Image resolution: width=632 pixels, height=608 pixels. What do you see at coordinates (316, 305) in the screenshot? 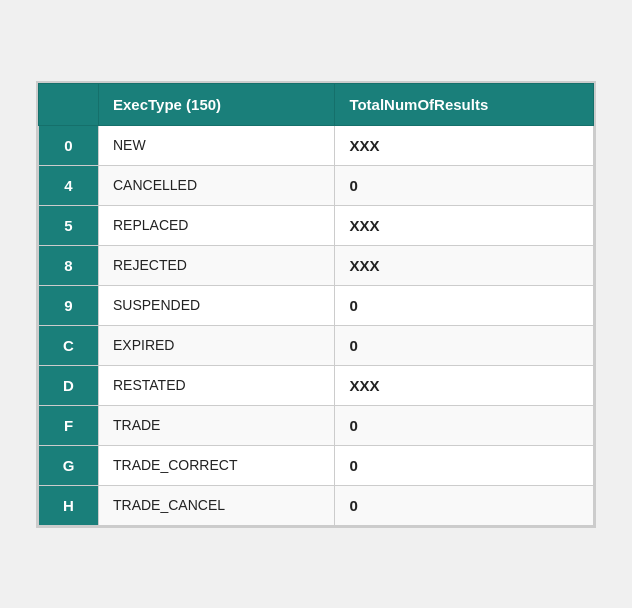
I see `table-row: 9SUSPENDED0` at bounding box center [316, 305].